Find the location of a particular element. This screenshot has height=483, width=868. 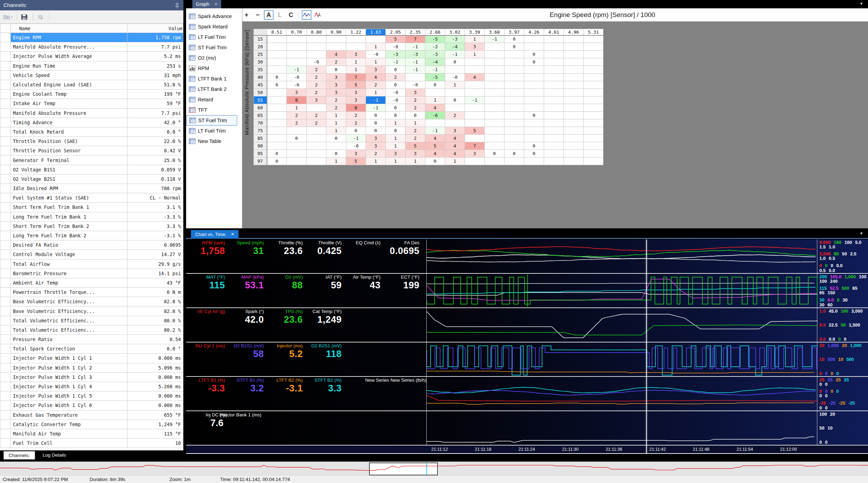

toolbar-button-−: − is located at coordinates (258, 15).